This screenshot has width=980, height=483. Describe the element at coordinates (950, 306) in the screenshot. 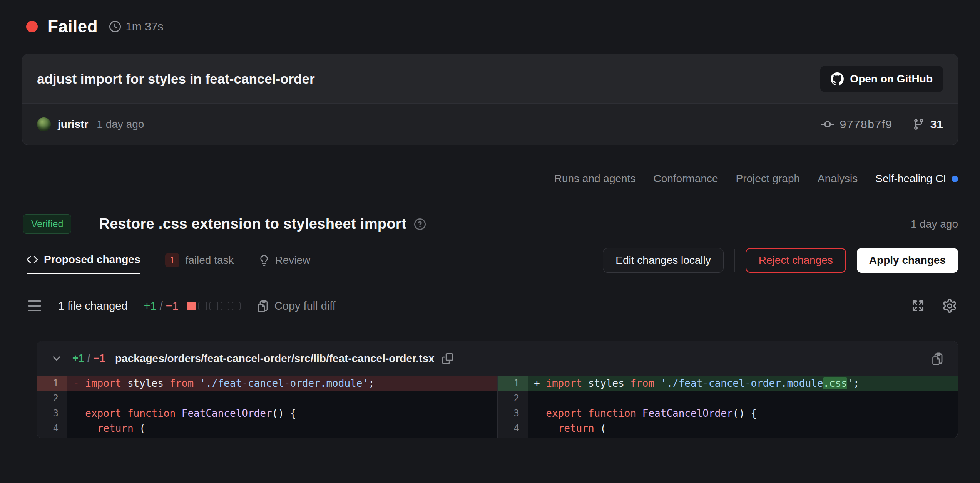

I see `gear-icon` at that location.